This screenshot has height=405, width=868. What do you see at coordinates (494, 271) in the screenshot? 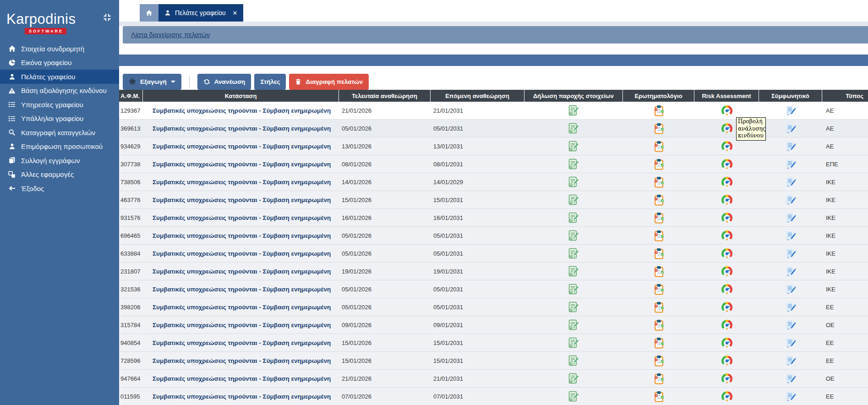
I see `table-row: 231807Συμβατικές υποχρεώσεις τηρούνται -…` at bounding box center [494, 271].